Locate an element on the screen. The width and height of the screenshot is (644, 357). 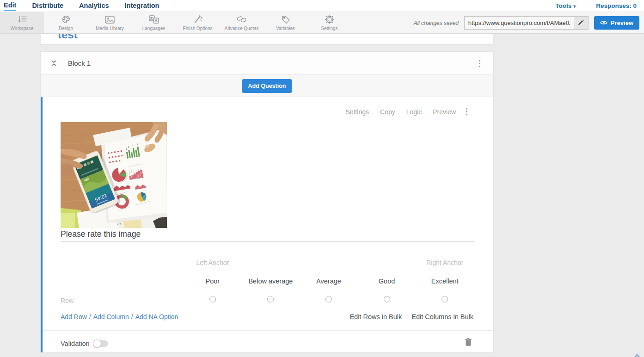
nav-tab-edit: Edit is located at coordinates (10, 6).